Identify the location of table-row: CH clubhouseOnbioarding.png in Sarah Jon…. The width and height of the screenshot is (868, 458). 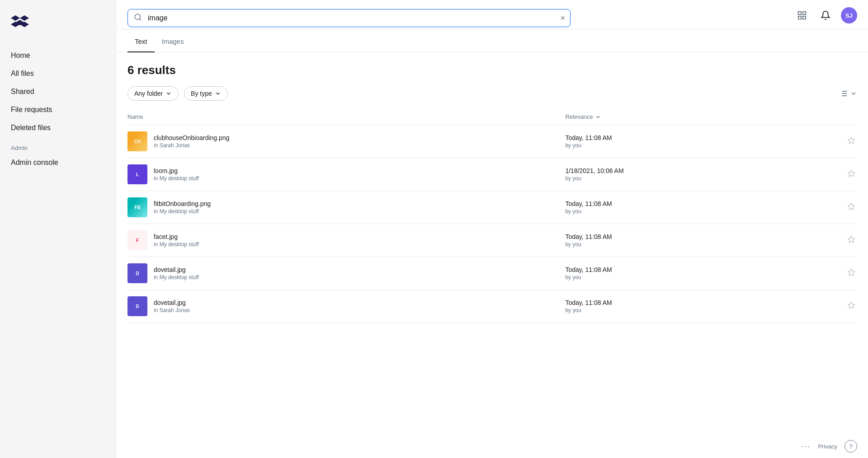
(492, 142).